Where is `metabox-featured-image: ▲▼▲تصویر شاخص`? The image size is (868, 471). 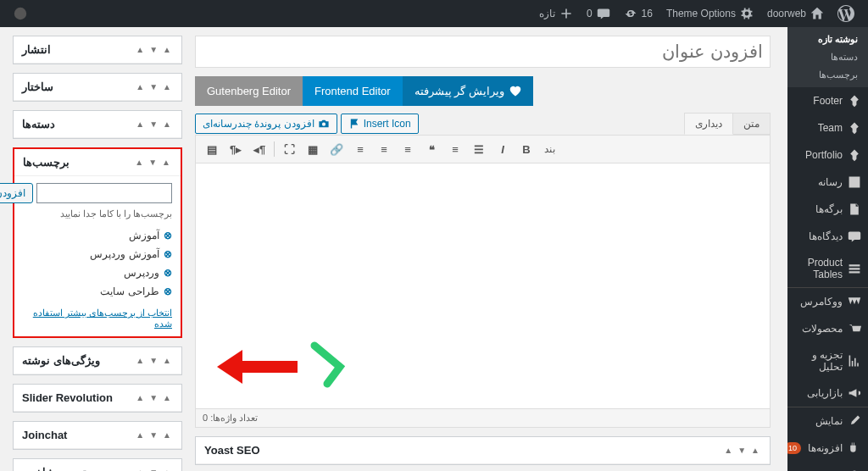 metabox-featured-image: ▲▼▲تصویر شاخص is located at coordinates (97, 464).